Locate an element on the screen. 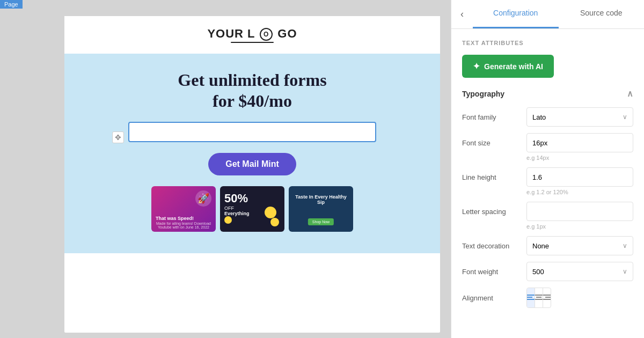 The height and width of the screenshot is (338, 644). font-family-value: Lato is located at coordinates (539, 117).